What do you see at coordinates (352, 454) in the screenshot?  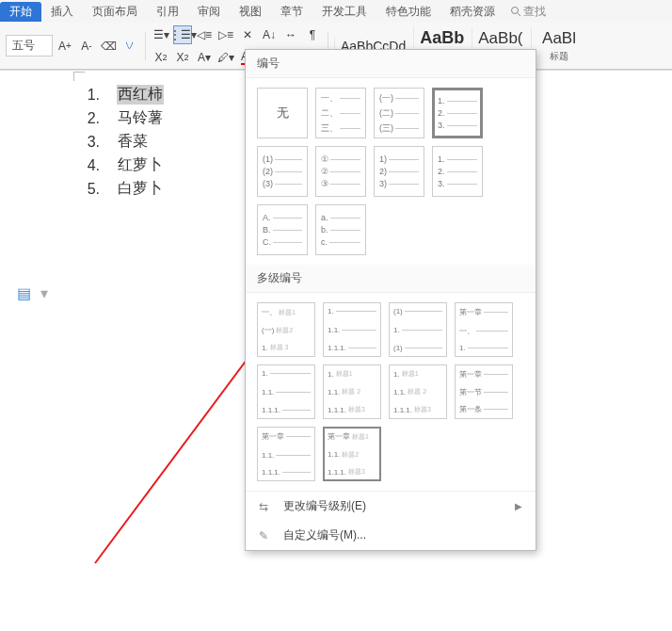 I see `multilevel-option: 第一章标题11.1.标题21.1.1.标题3` at bounding box center [352, 454].